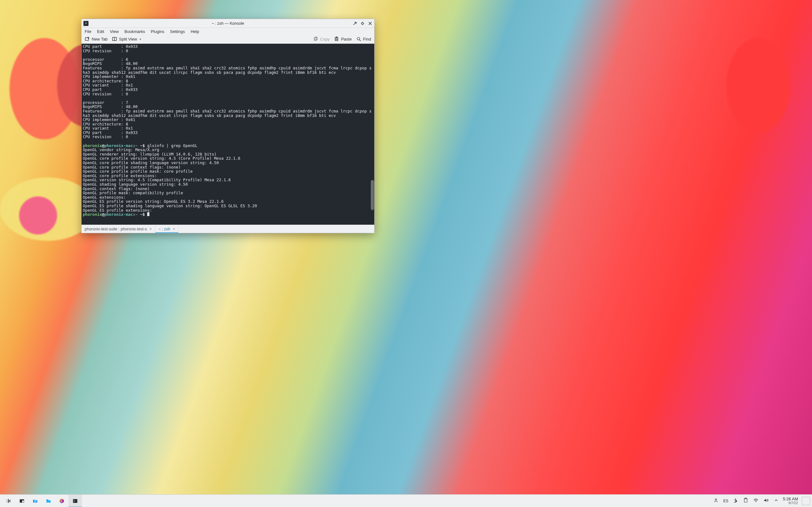 The image size is (812, 507). What do you see at coordinates (148, 214) in the screenshot?
I see `terminal-cursor` at bounding box center [148, 214].